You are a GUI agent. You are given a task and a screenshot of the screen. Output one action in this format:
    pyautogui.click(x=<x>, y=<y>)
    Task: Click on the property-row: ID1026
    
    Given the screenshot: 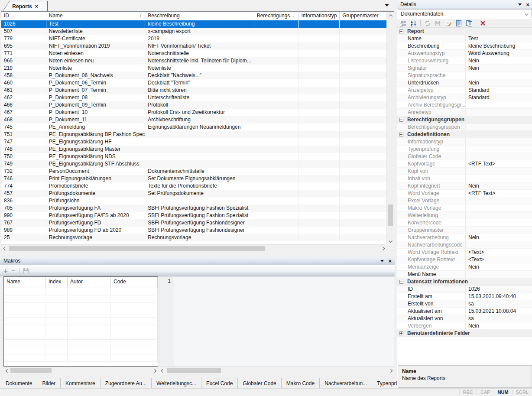 What is the action you would take?
    pyautogui.click(x=464, y=289)
    